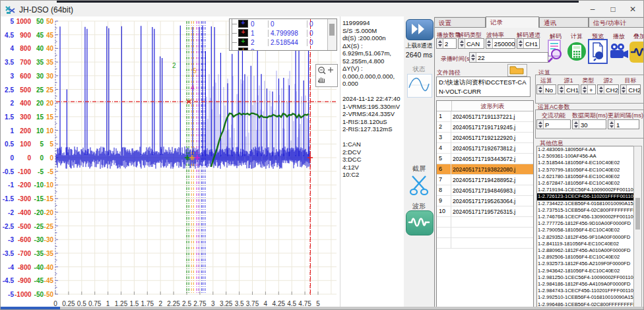 This screenshot has width=644, height=310. Describe the element at coordinates (586, 251) in the screenshot. I see `decoded-frame-row: 1-2.880962-1812F456-A010A00F0000FD` at that location.